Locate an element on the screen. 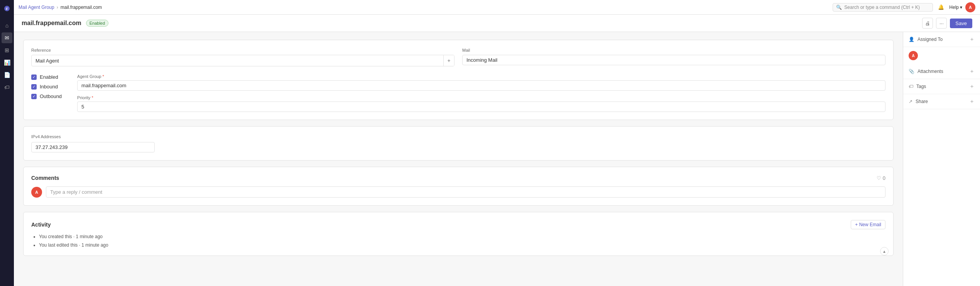 The image size is (980, 286). enabled-checkbox-box is located at coordinates (34, 77).